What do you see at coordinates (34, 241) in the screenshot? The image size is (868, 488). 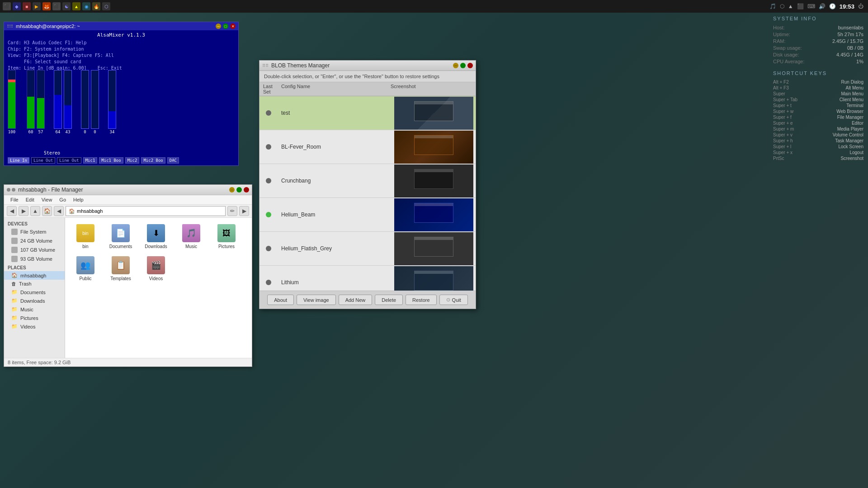 I see `fm-sidebar-24gb: 24 GB Volume` at bounding box center [34, 241].